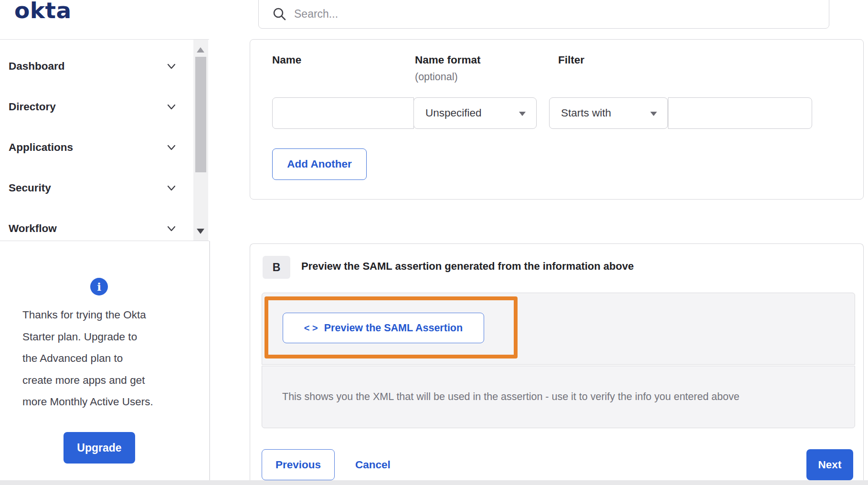  What do you see at coordinates (104, 337) in the screenshot?
I see `upgrade-message-line: Starter plan. Upgrade to` at bounding box center [104, 337].